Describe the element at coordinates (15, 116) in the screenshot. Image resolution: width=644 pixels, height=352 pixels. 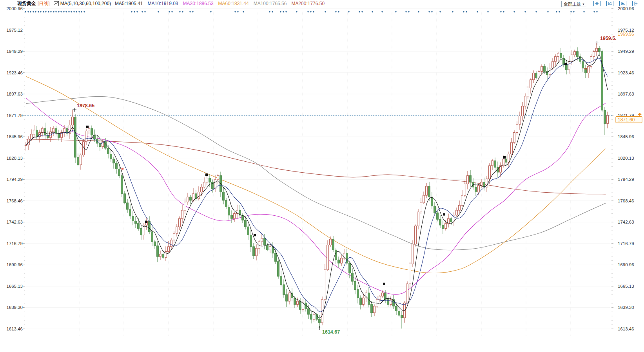
I see `svg-text: 1871.79` at that location.